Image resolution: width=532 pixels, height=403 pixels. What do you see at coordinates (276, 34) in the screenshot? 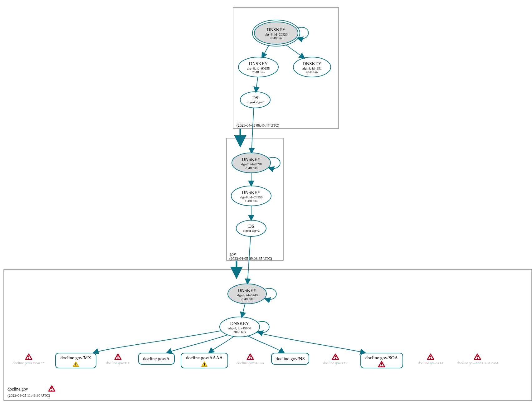
I see `node-root-ksk-l1: alg=8, id=20326` at bounding box center [276, 34].